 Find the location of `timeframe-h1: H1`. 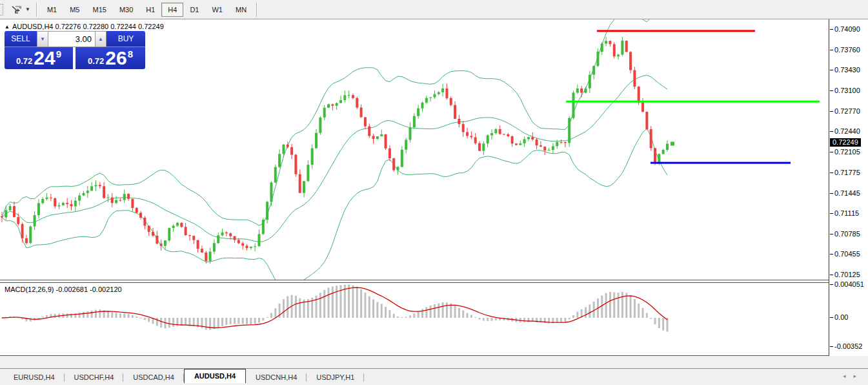

timeframe-h1: H1 is located at coordinates (150, 10).